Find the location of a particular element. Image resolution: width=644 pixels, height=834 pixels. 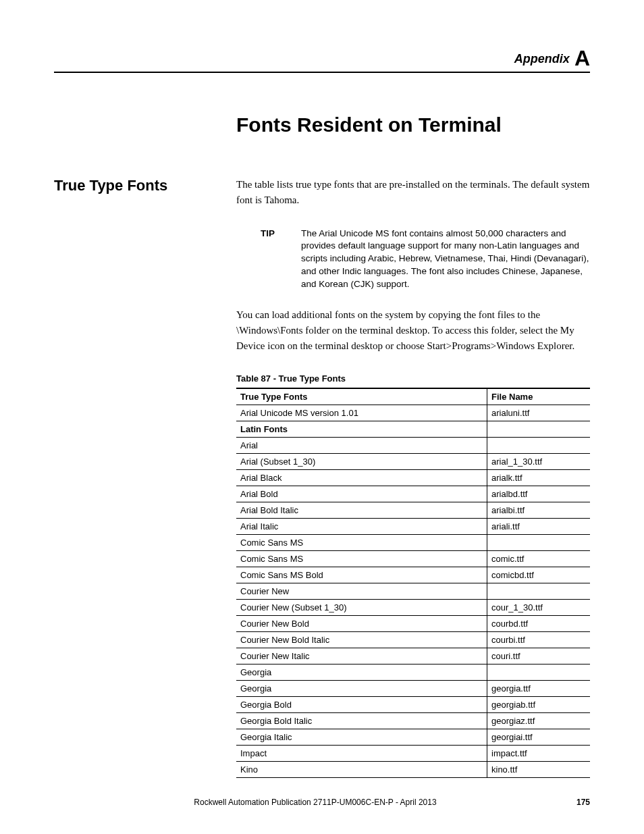

table-row: Arial Unicode MS version 1.01arialuni.tt… is located at coordinates (413, 413).